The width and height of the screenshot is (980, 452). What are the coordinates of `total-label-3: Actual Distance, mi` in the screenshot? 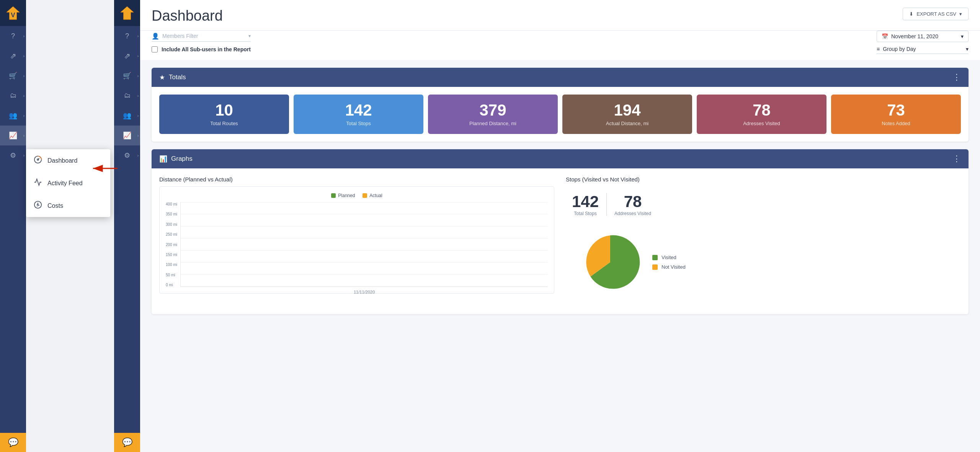 It's located at (627, 123).